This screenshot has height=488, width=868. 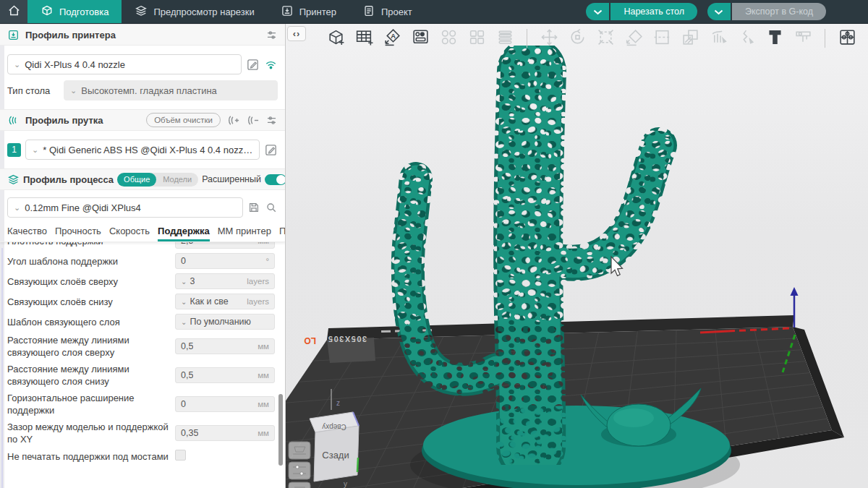 What do you see at coordinates (719, 12) in the screenshot?
I see `export-dropdown-button` at bounding box center [719, 12].